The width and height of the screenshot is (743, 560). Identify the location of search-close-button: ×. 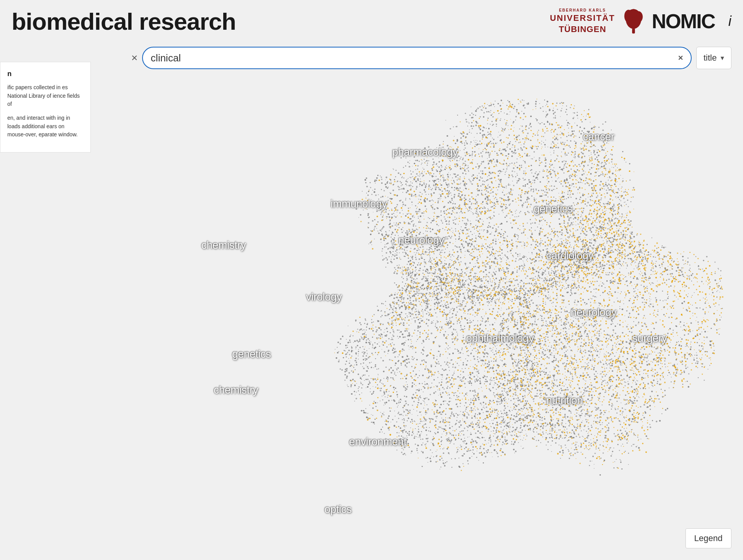
(134, 58).